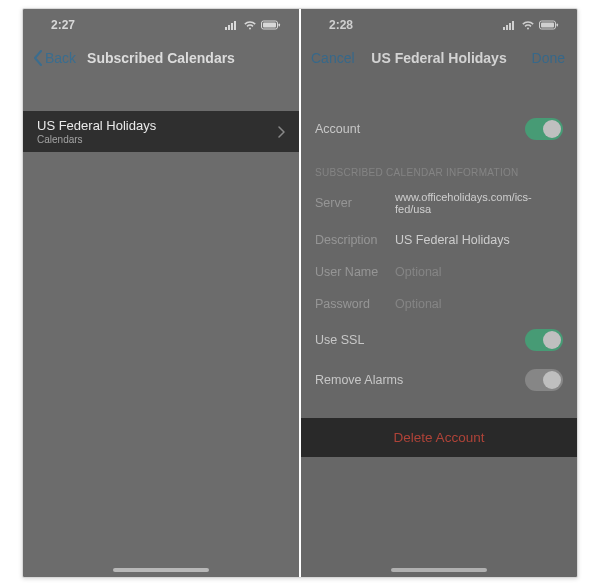  I want to click on cancel-button: Cancel, so click(333, 58).